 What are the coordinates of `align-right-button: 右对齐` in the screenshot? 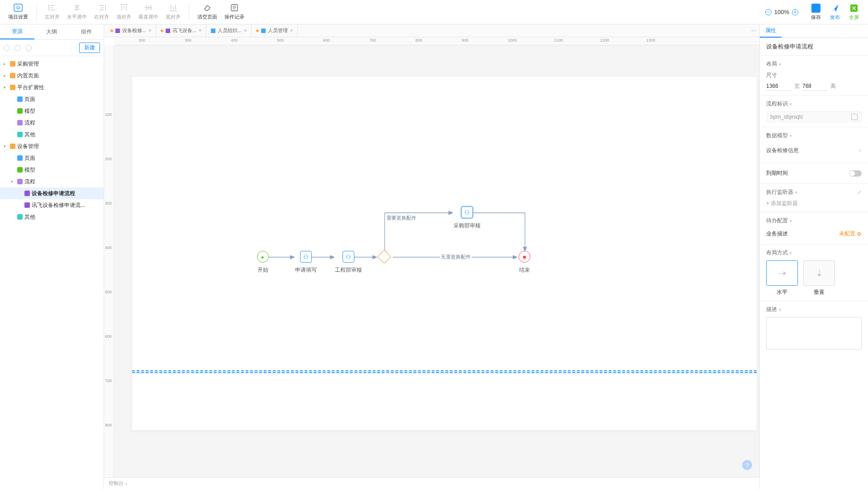 It's located at (101, 12).